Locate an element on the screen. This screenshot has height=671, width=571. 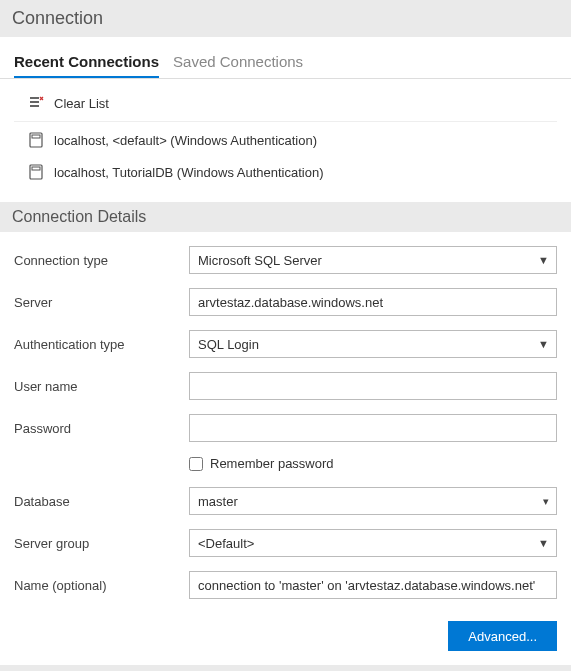
password-input is located at coordinates (373, 428).